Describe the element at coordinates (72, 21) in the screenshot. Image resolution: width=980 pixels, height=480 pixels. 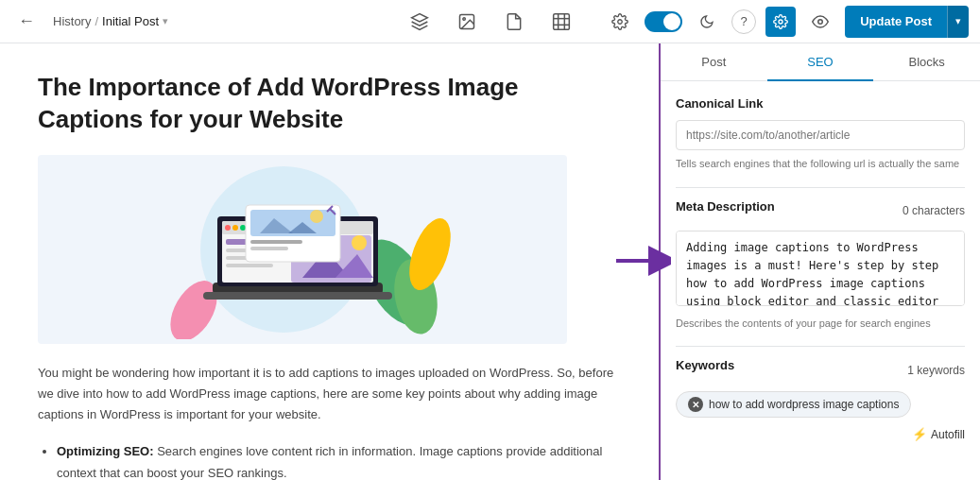
I see `history-label: History` at that location.